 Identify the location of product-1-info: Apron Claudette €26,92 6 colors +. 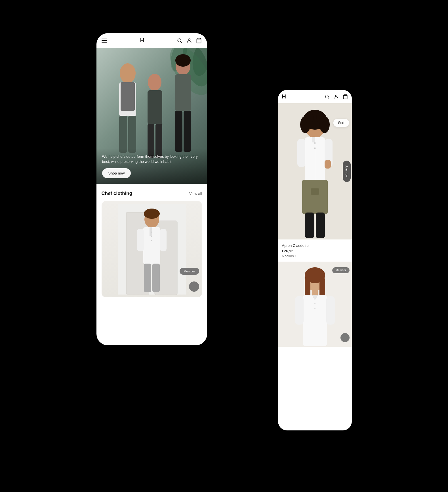
(315, 250).